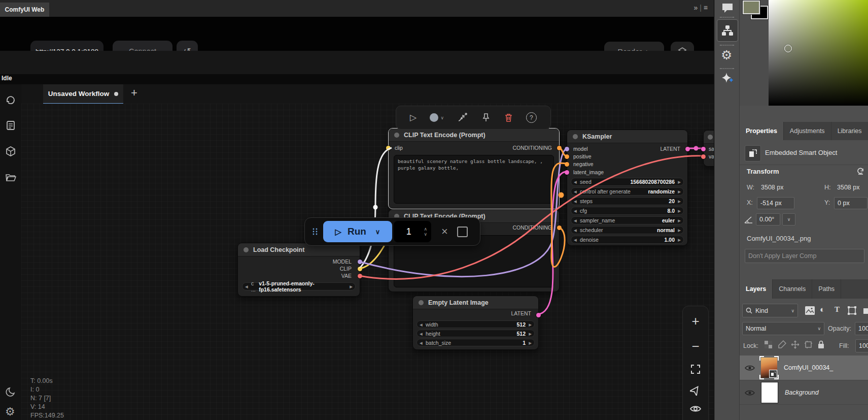 The height and width of the screenshot is (420, 868). Describe the element at coordinates (567, 149) in the screenshot. I see `port-model-input` at that location.